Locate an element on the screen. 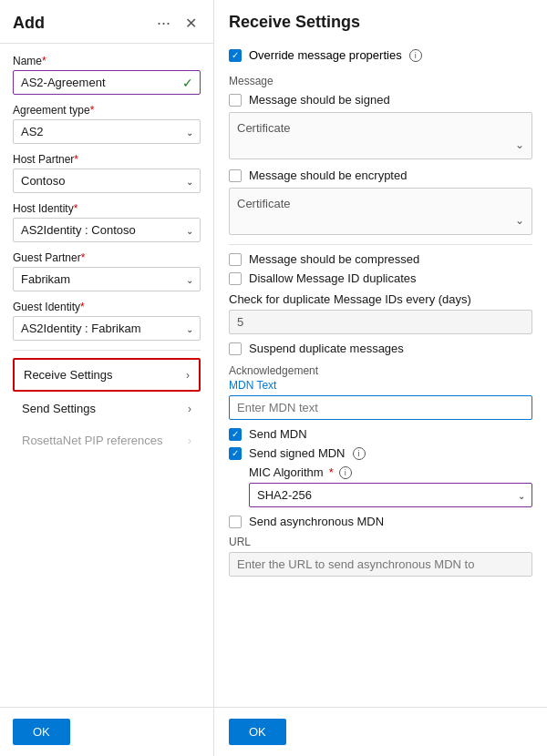 This screenshot has width=547, height=756. nav-item-rosetta: RosettaNet PIP references › is located at coordinates (107, 441).